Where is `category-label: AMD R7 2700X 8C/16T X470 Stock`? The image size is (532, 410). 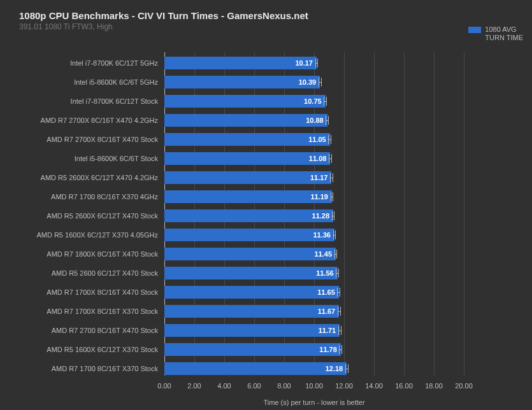
category-label: AMD R7 2700X 8C/16T X470 Stock is located at coordinates (91, 139).